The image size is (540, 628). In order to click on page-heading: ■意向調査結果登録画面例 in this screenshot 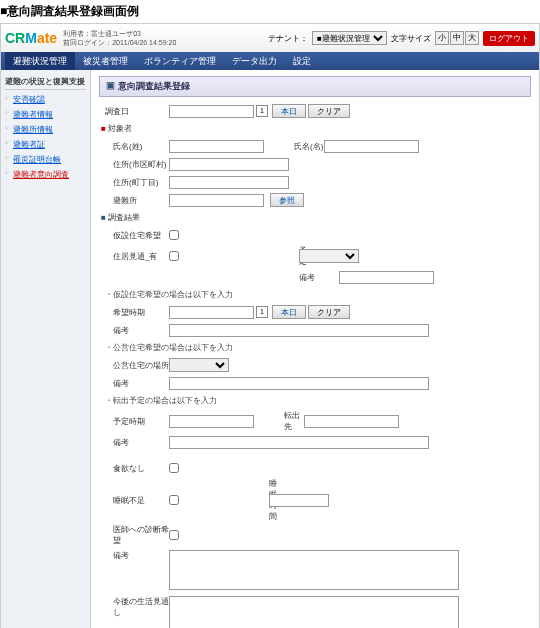, I will do `click(270, 12)`.